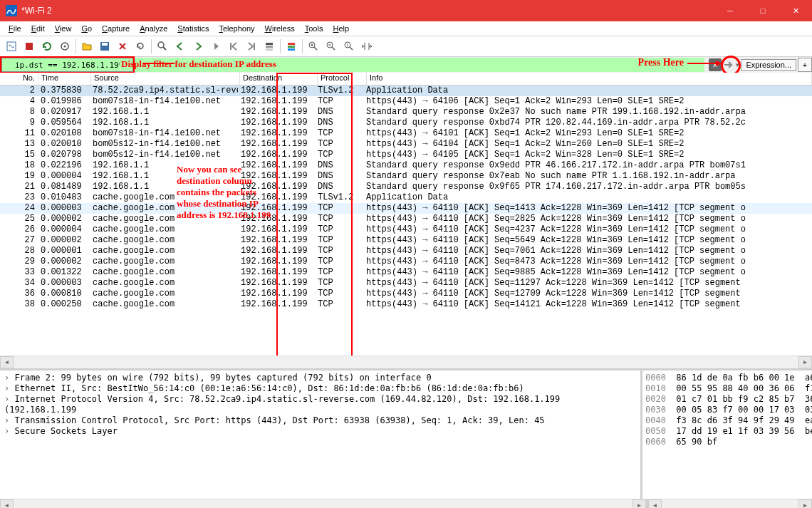  I want to click on packet-row: 290.000002cache.google.com192.168.1.199T…, so click(406, 262).